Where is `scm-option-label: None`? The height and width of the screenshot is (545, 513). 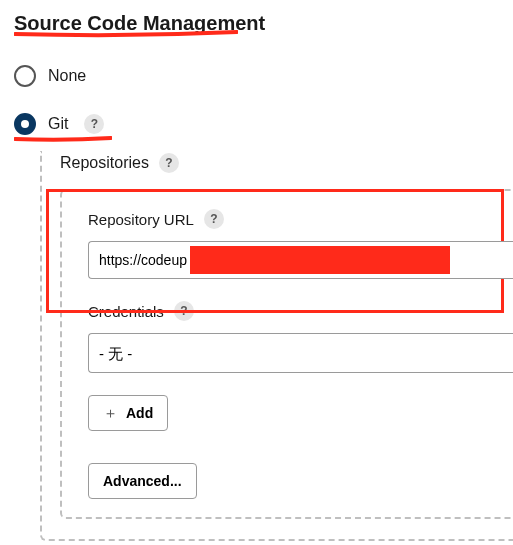
scm-option-label: None is located at coordinates (67, 76).